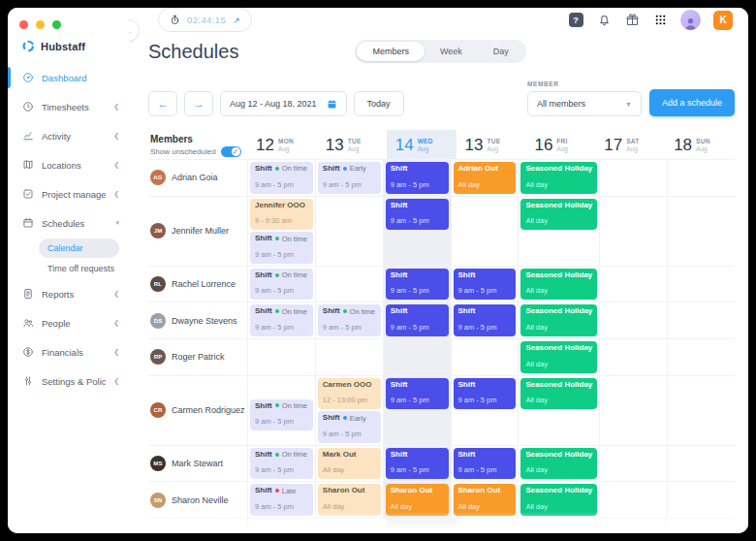  I want to click on tab-day: Day, so click(501, 51).